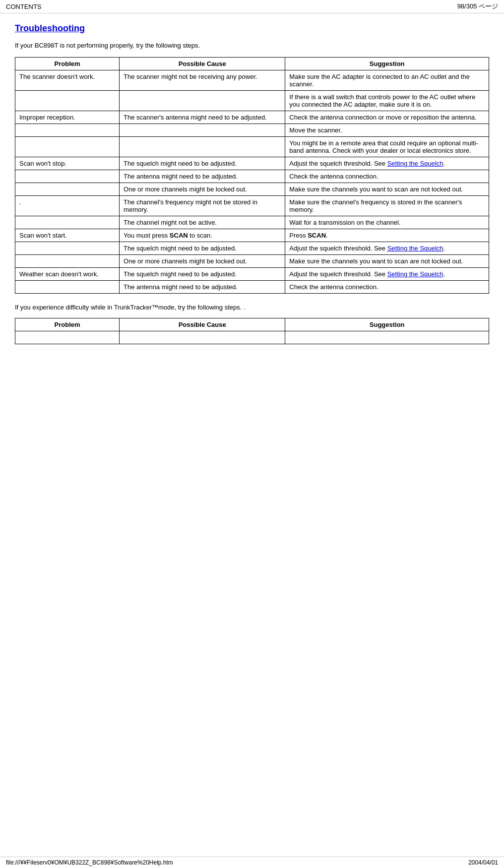  What do you see at coordinates (67, 274) in the screenshot?
I see `table-cell-problem: Weather scan doesn't work.` at bounding box center [67, 274].